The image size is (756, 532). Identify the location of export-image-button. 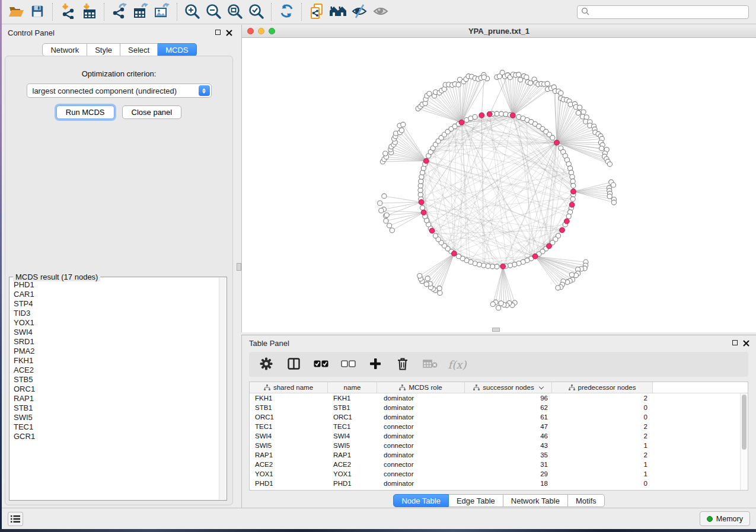
(162, 12).